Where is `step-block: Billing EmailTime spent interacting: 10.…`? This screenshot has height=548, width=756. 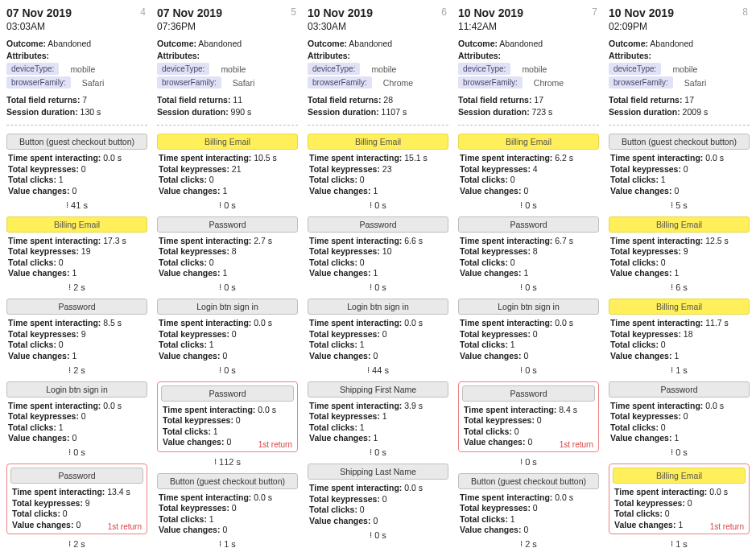
step-block: Billing EmailTime spent interacting: 10.… is located at coordinates (227, 164).